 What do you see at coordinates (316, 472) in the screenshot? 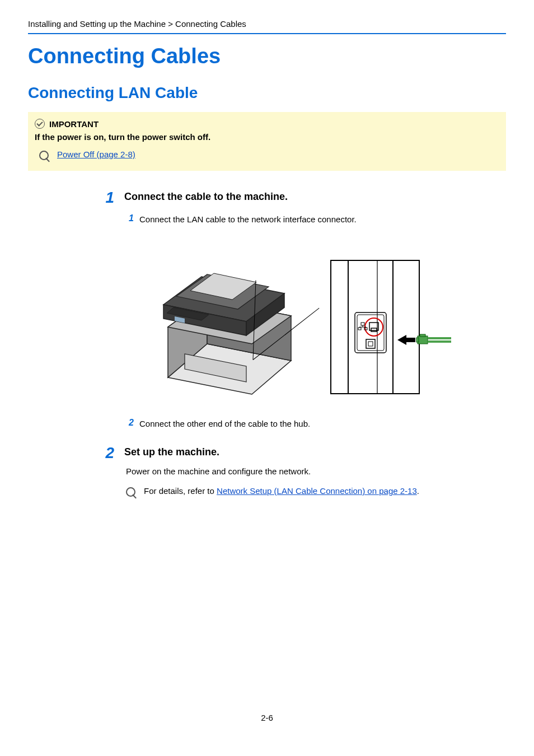
I see `step-body: Power on the machine and configure the n…` at bounding box center [316, 472].